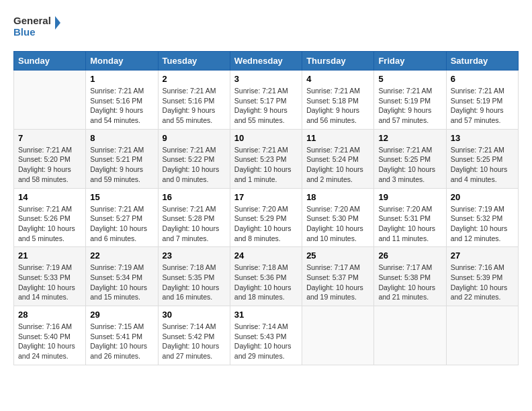  Describe the element at coordinates (266, 336) in the screenshot. I see `calendar-cell: 31Sunrise: 7:14 AM Sunset: 5:43 PM Dayli…` at that location.